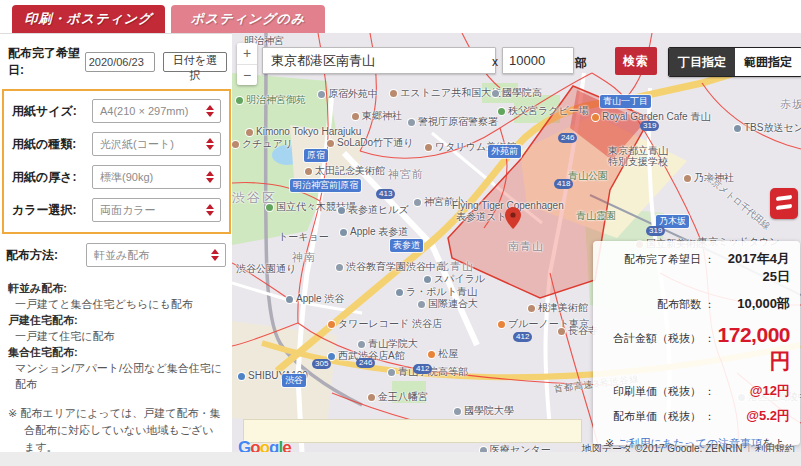  What do you see at coordinates (52, 178) in the screenshot?
I see `field-label: 用紙の厚さ:` at bounding box center [52, 178].